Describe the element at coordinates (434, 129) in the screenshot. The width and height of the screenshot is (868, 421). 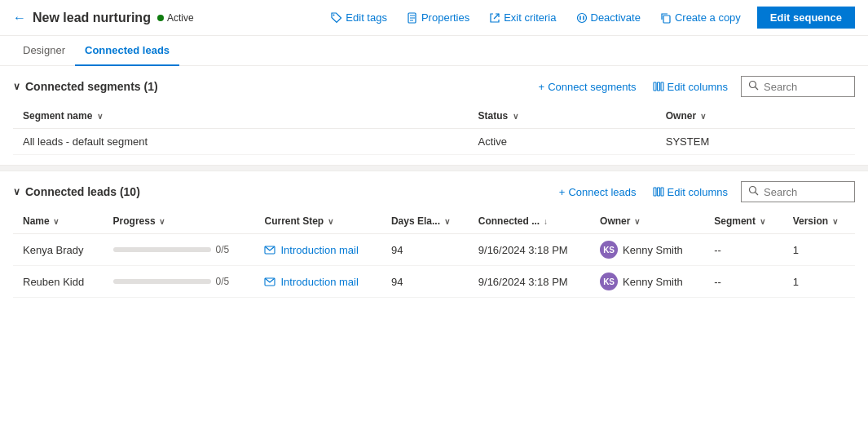
I see `segments-table-container: Segment name ∨ Status ∨ Owner ∨ All lead…` at that location.